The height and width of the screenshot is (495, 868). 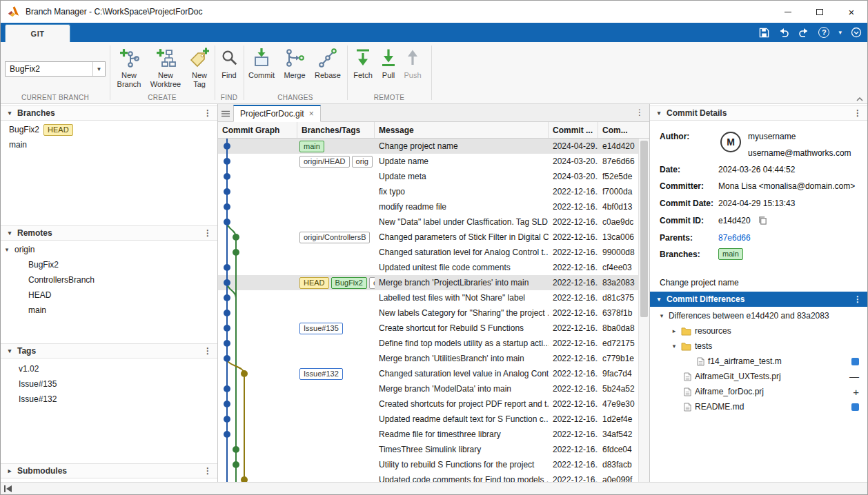 What do you see at coordinates (428, 404) in the screenshot?
I see `commit-row: Created shortcuts for project PDF report…` at bounding box center [428, 404].